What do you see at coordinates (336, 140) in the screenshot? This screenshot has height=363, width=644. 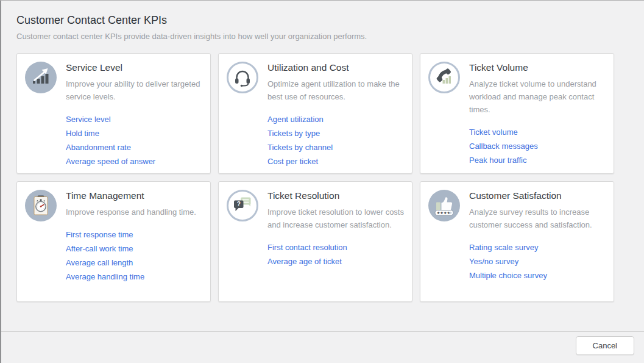 I see `kpi-links: Agent utilization Tickets by type Ticket…` at bounding box center [336, 140].